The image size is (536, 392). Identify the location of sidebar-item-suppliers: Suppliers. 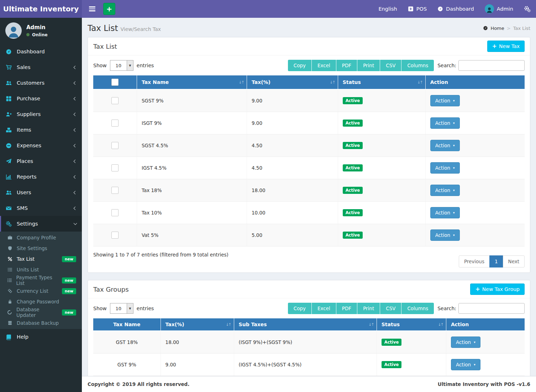
(41, 114).